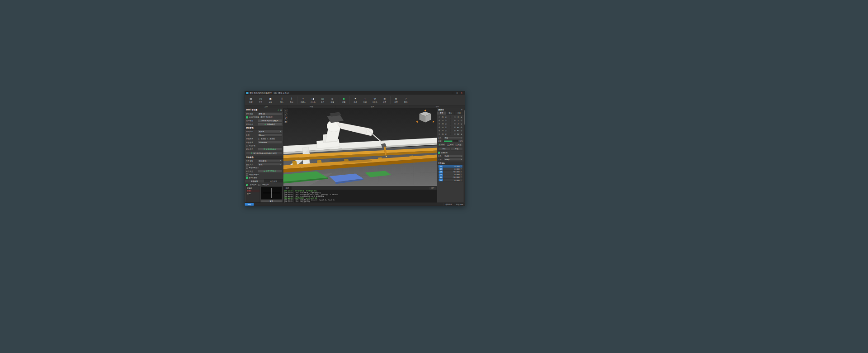  What do you see at coordinates (286, 121) in the screenshot?
I see `grid-toggle-button: ▦` at bounding box center [286, 121].